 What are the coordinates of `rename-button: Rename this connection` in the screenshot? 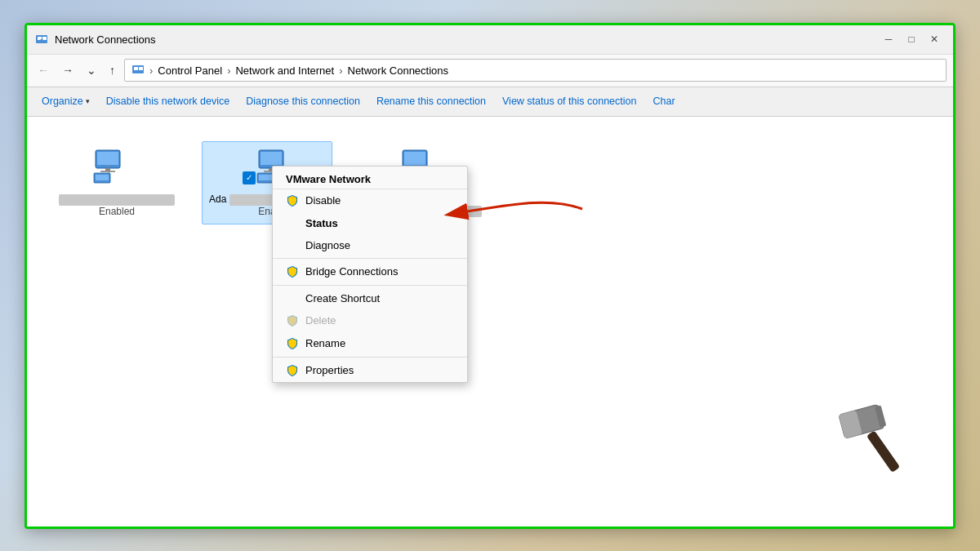 It's located at (431, 101).